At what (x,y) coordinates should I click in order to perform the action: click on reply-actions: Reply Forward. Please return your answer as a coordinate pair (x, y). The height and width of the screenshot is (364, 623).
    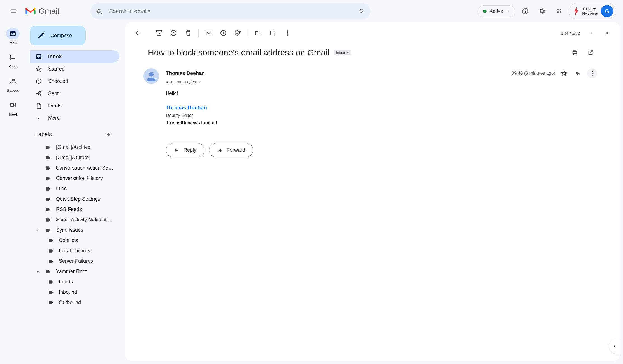
    Looking at the image, I should click on (382, 150).